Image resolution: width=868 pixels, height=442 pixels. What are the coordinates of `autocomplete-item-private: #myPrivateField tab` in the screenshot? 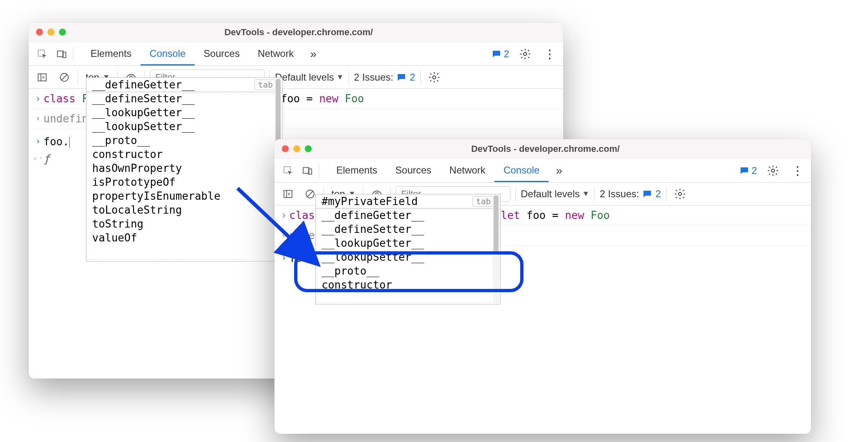 It's located at (408, 201).